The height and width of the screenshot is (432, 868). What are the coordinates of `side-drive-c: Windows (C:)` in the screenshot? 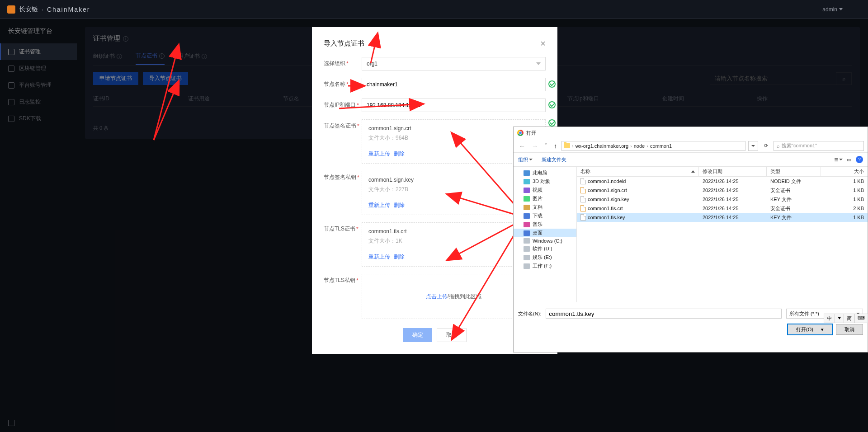 It's located at (545, 241).